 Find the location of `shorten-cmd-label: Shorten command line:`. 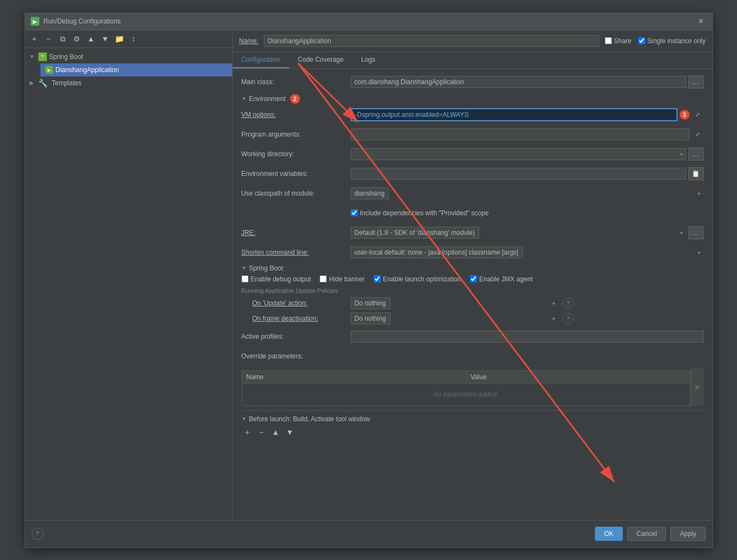

shorten-cmd-label: Shorten command line: is located at coordinates (296, 252).